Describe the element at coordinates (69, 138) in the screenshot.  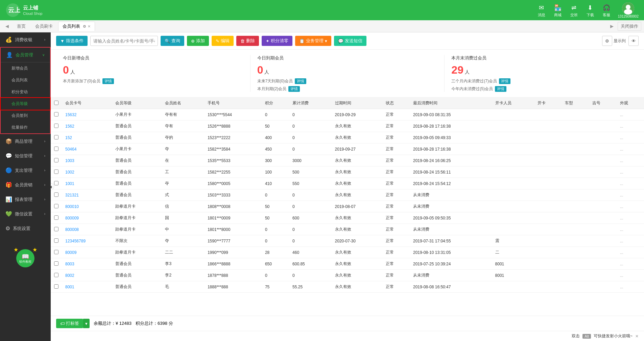
I see `card-link: 152` at that location.